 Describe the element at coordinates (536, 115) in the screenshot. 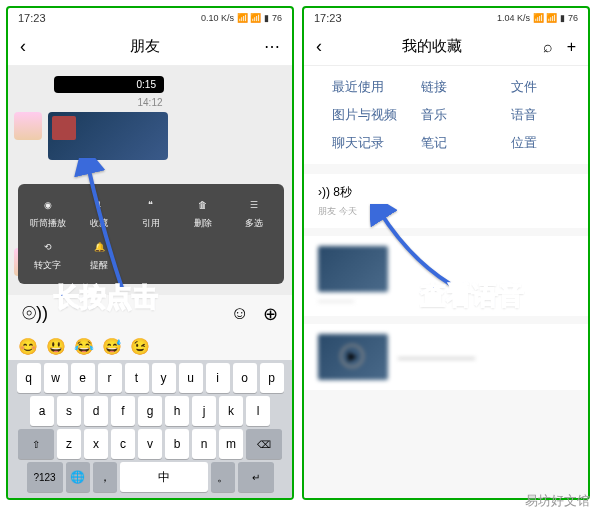

I see `cat-voice: 语音` at that location.